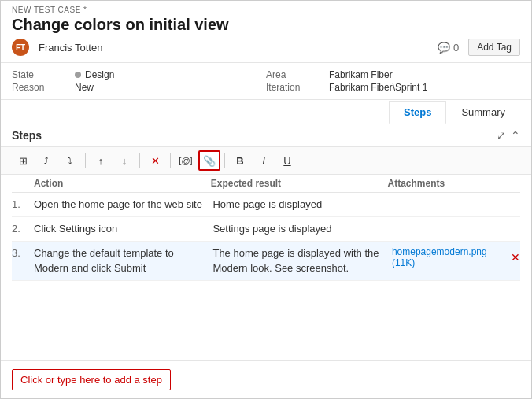 This screenshot has width=532, height=399. What do you see at coordinates (186, 161) in the screenshot?
I see `insert-param-button: [@]` at bounding box center [186, 161].